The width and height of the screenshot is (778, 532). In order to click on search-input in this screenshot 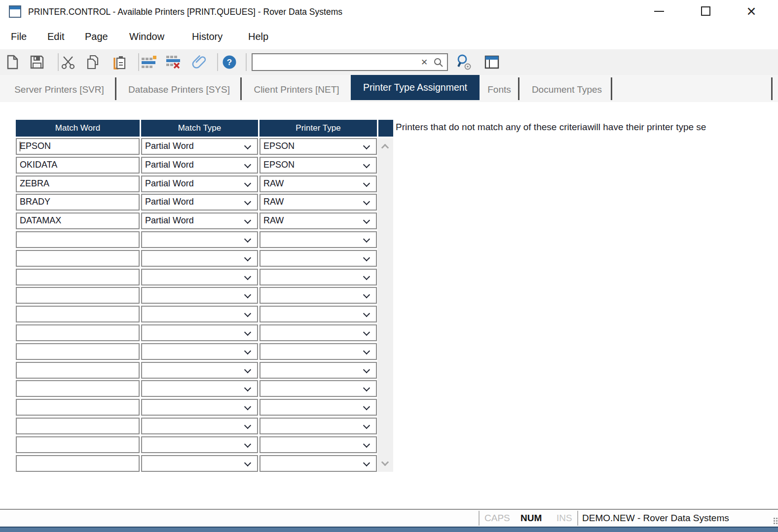, I will do `click(336, 62)`.